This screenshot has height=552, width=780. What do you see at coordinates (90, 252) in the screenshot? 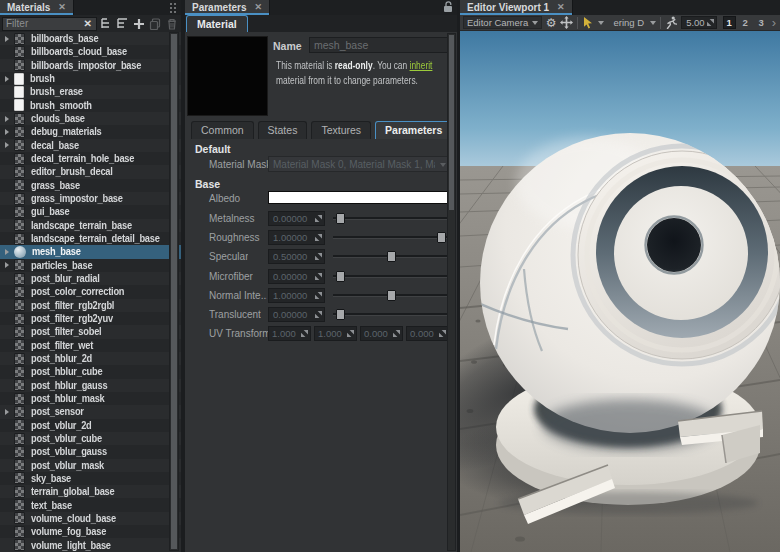
I see `material-list-item: mesh_base` at bounding box center [90, 252].